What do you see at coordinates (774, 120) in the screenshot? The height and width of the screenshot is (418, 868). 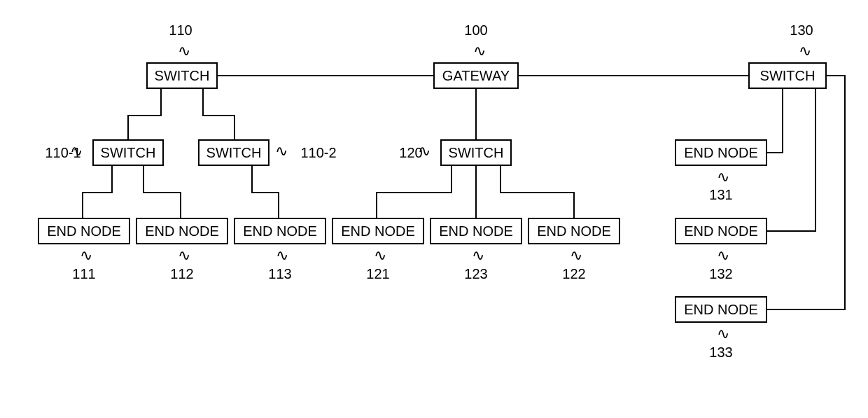 I see `link-sw130-en131` at bounding box center [774, 120].